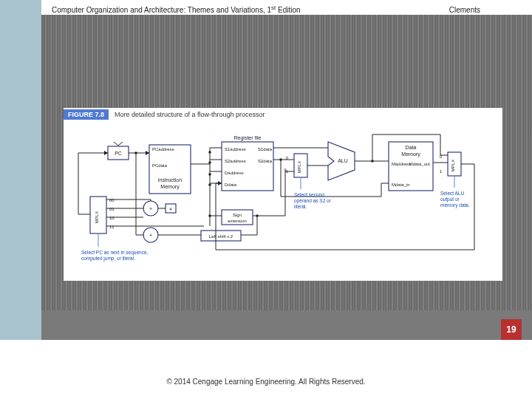  Describe the element at coordinates (411, 148) in the screenshot. I see `data-mem-l1: Data` at that location.